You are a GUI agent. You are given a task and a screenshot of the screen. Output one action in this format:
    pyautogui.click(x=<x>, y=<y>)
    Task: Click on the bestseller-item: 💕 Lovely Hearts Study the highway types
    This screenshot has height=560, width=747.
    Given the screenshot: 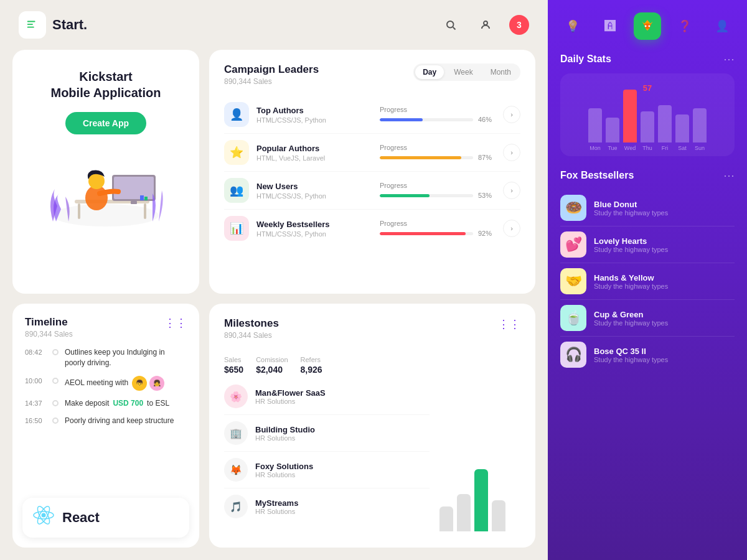 What is the action you would take?
    pyautogui.click(x=647, y=245)
    